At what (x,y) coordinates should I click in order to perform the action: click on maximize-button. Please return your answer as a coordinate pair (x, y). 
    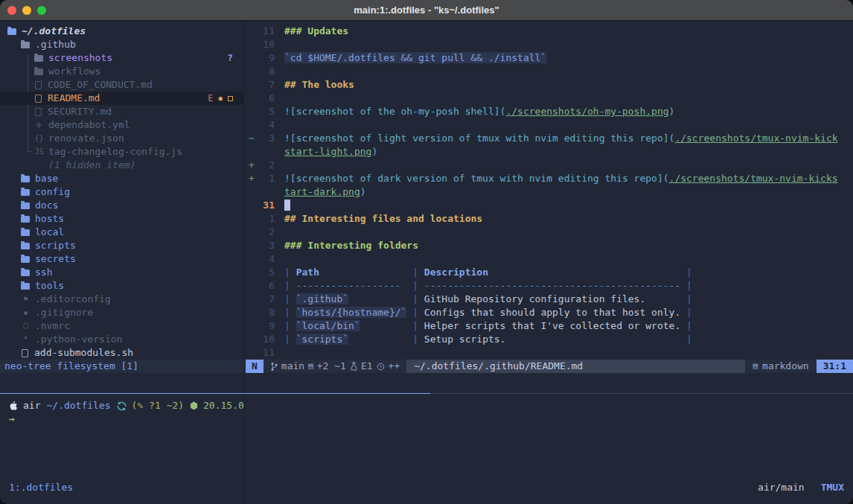
    Looking at the image, I should click on (42, 10).